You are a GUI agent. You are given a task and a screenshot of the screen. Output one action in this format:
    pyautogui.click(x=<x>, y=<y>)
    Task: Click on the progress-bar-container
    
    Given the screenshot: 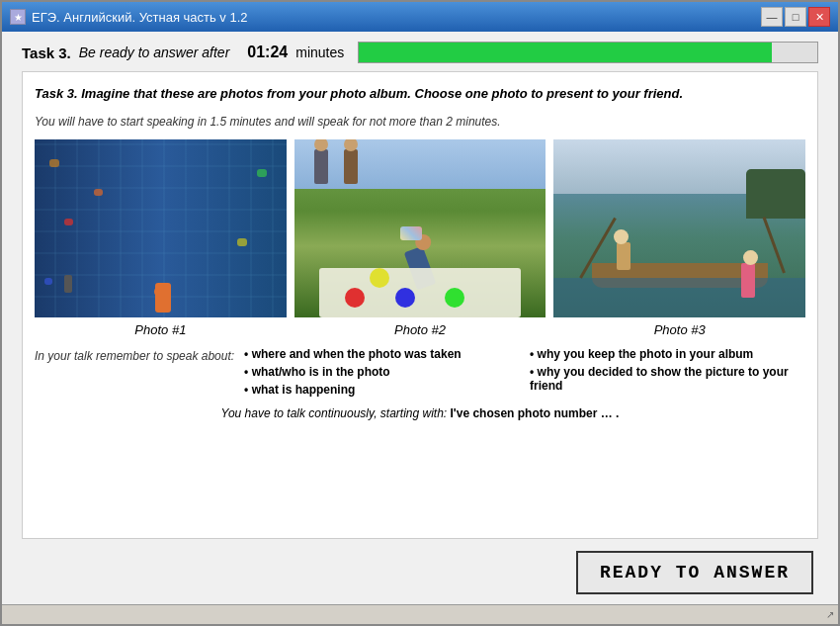 What is the action you would take?
    pyautogui.click(x=588, y=52)
    